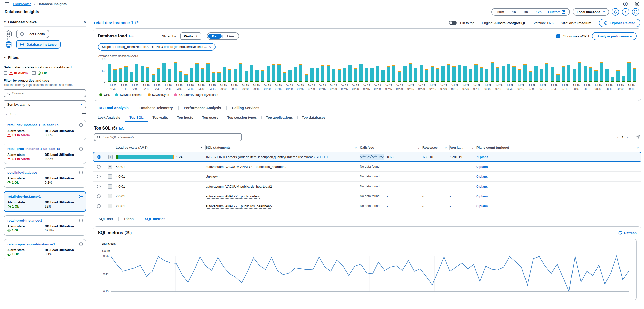 Image resolution: width=644 pixels, height=309 pixels. I want to click on column-header-rows-sec: Rows/sec▽, so click(436, 147).